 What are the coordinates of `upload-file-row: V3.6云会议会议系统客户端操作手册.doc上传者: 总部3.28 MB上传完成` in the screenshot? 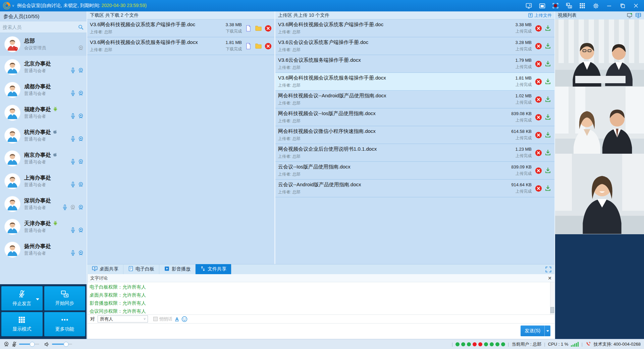 It's located at (415, 46).